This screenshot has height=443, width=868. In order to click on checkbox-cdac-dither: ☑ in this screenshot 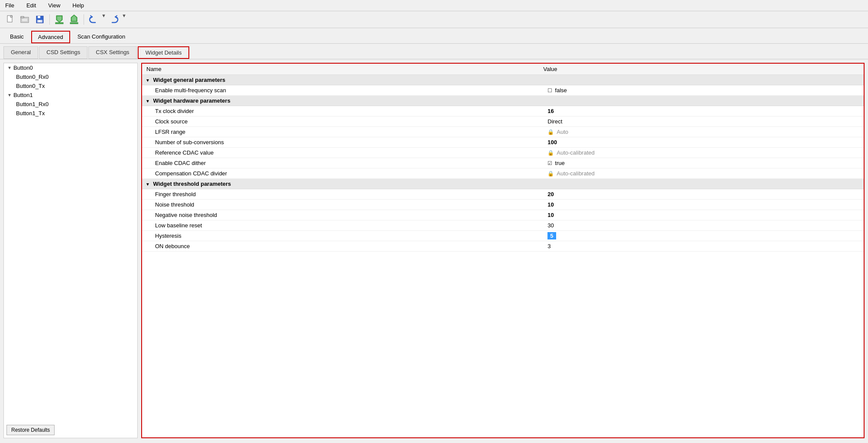, I will do `click(550, 163)`.